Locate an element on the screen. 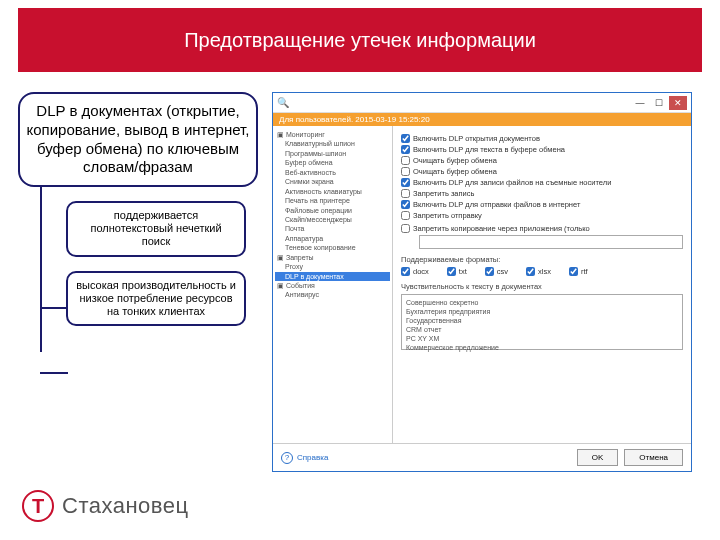 The width and height of the screenshot is (720, 540). tree-item: Скайп/мессенджеры is located at coordinates (332, 220).